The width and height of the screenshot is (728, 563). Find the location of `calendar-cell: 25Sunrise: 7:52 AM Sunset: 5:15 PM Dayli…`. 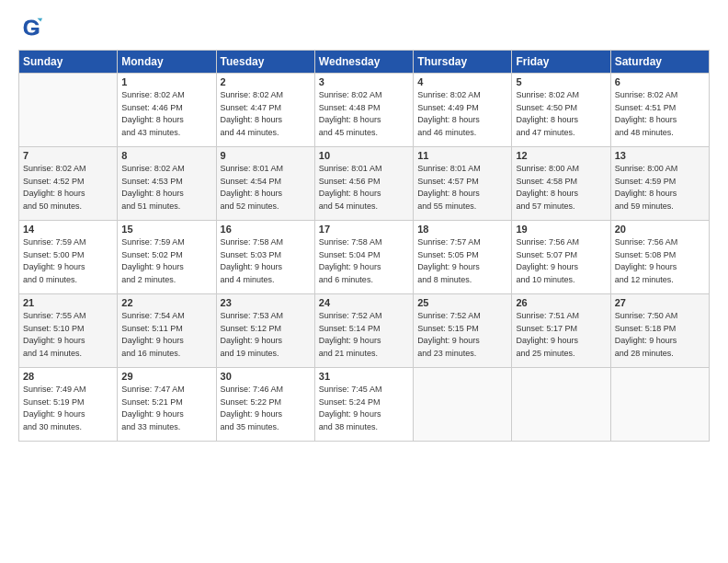

calendar-cell: 25Sunrise: 7:52 AM Sunset: 5:15 PM Dayli… is located at coordinates (463, 331).